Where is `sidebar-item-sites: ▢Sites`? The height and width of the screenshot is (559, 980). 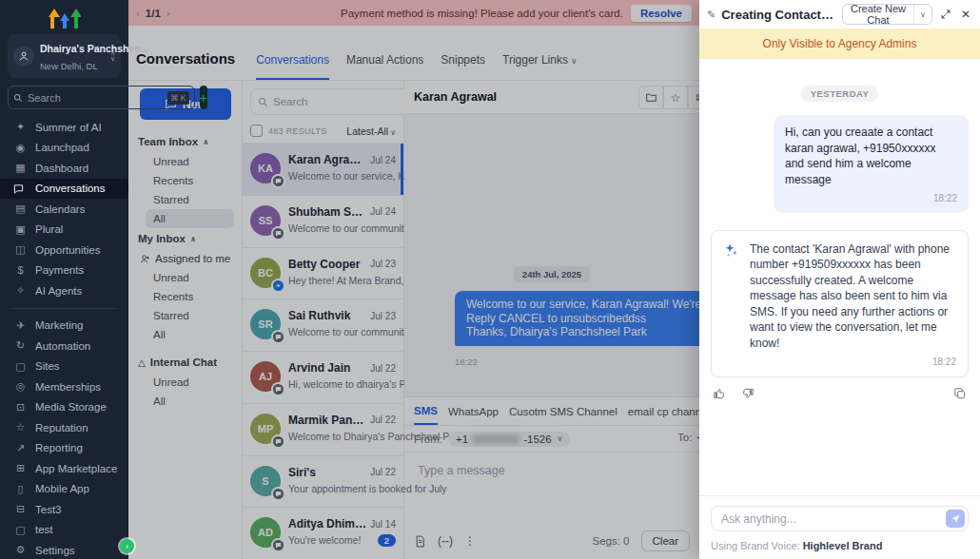
sidebar-item-sites: ▢Sites is located at coordinates (65, 367).